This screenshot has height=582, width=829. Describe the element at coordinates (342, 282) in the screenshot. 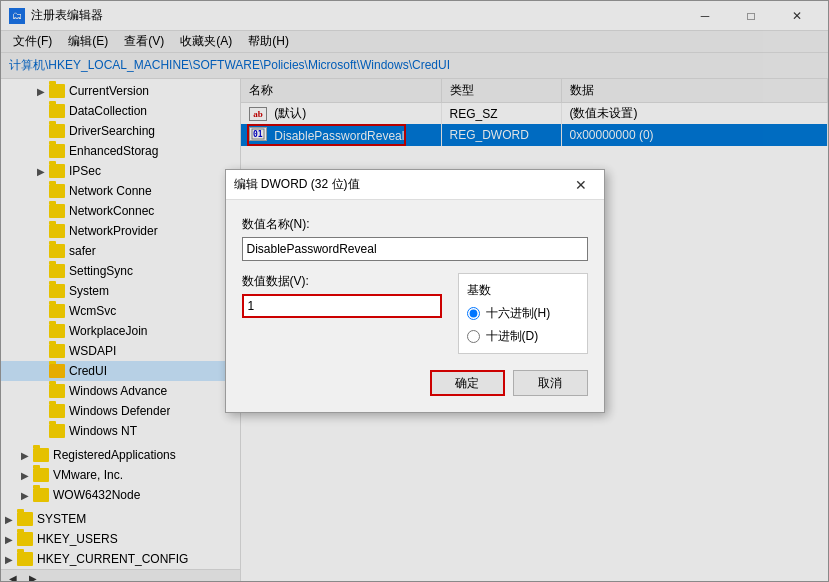

I see `data-label: 数值数据(V):` at that location.